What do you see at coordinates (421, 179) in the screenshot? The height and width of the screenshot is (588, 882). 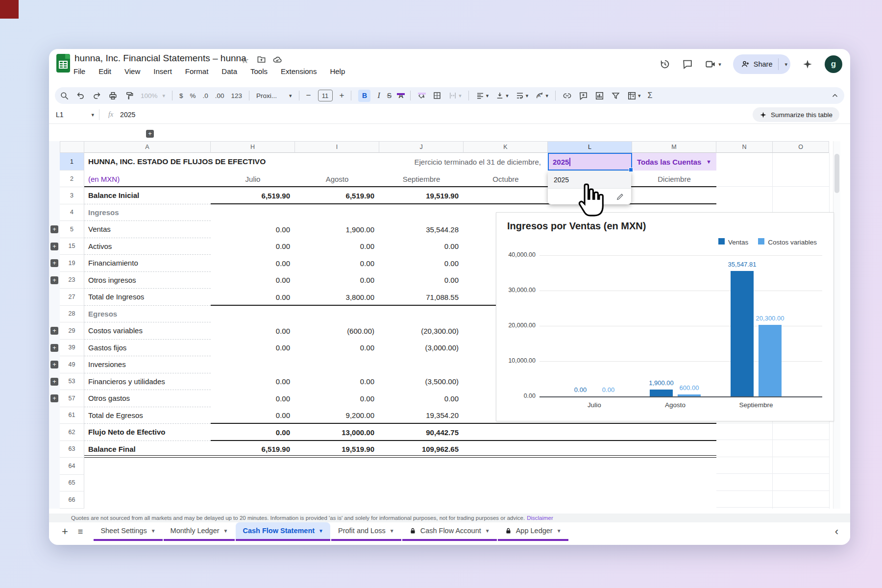 I see `month-header-septiembre: Septiembre` at bounding box center [421, 179].